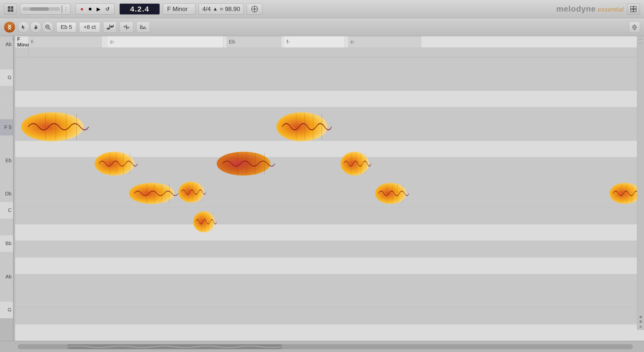 Image resolution: width=644 pixels, height=352 pixels. Describe the element at coordinates (7, 194) in the screenshot. I see `piano-key-Db: Db` at that location.